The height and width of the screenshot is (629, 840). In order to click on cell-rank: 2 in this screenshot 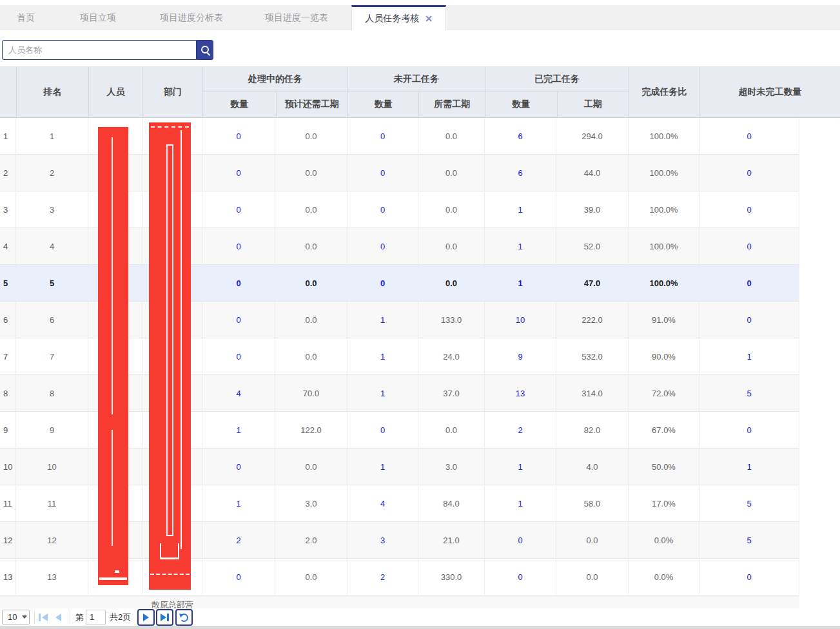, I will do `click(52, 173)`.